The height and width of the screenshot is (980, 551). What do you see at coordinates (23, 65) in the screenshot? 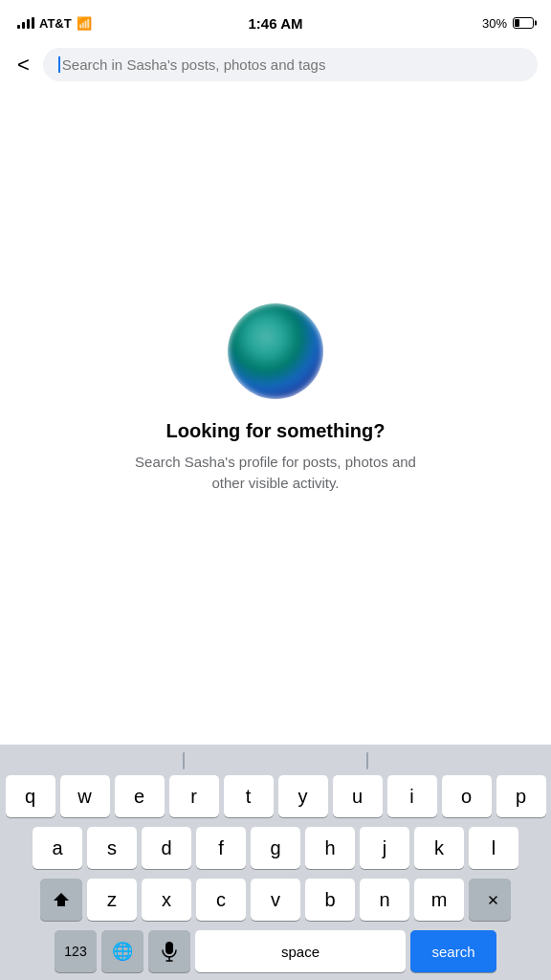
I see `back-button: <` at bounding box center [23, 65].